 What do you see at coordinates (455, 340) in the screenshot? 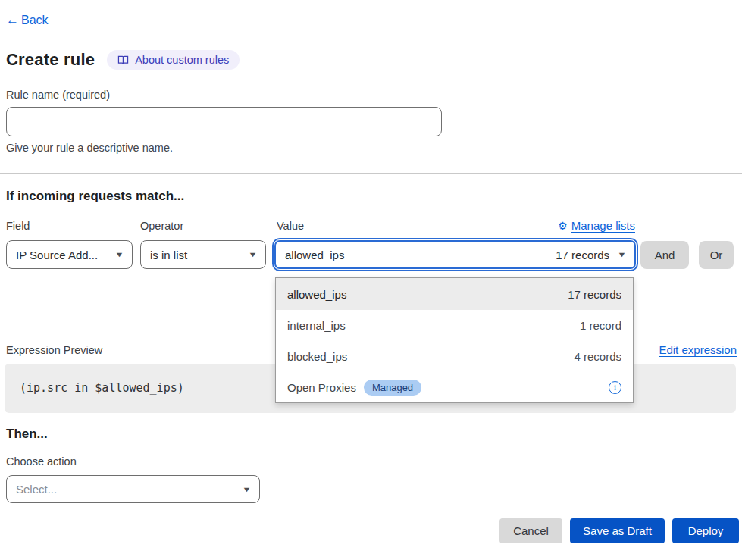
I see `list-dropdown-panel: allowed_ips 17 records internal_ips 1 re…` at bounding box center [455, 340].